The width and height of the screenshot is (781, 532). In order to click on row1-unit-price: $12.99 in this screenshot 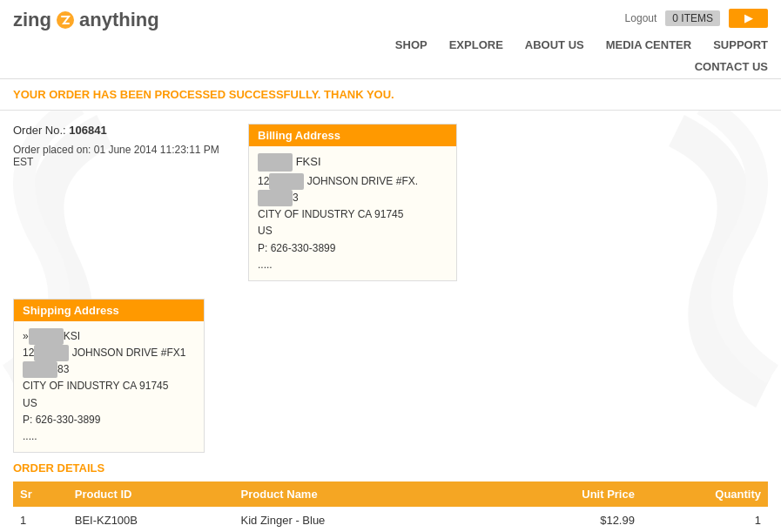, I will do `click(571, 519)`.